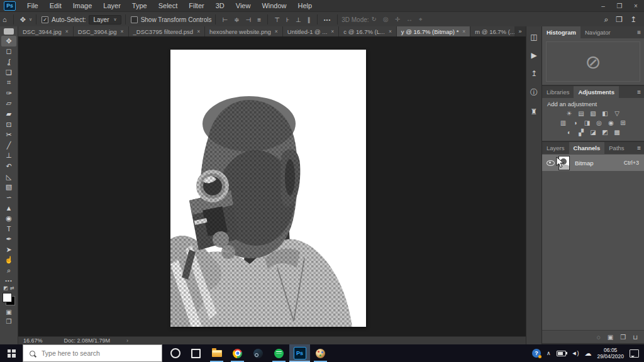 The height and width of the screenshot is (362, 644). What do you see at coordinates (386, 19) in the screenshot?
I see `3d-roll-icon: ◎` at bounding box center [386, 19].